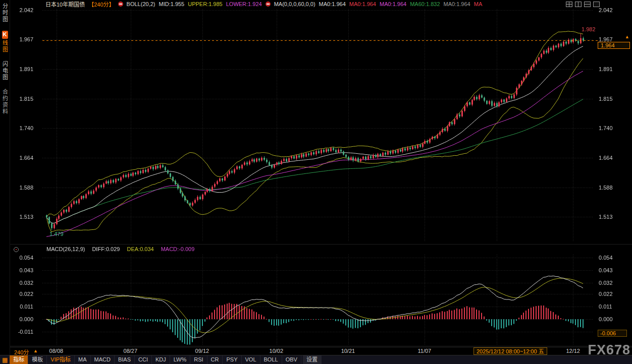  Describe the element at coordinates (125, 360) in the screenshot. I see `tab-bias: BIAS` at that location.